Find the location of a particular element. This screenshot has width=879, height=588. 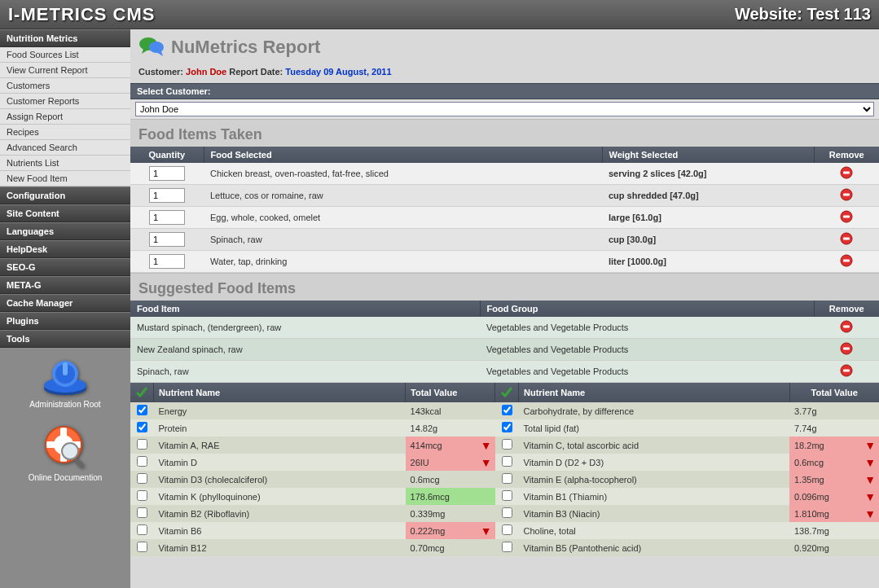

nutrient-name-cell: Energy is located at coordinates (280, 410).